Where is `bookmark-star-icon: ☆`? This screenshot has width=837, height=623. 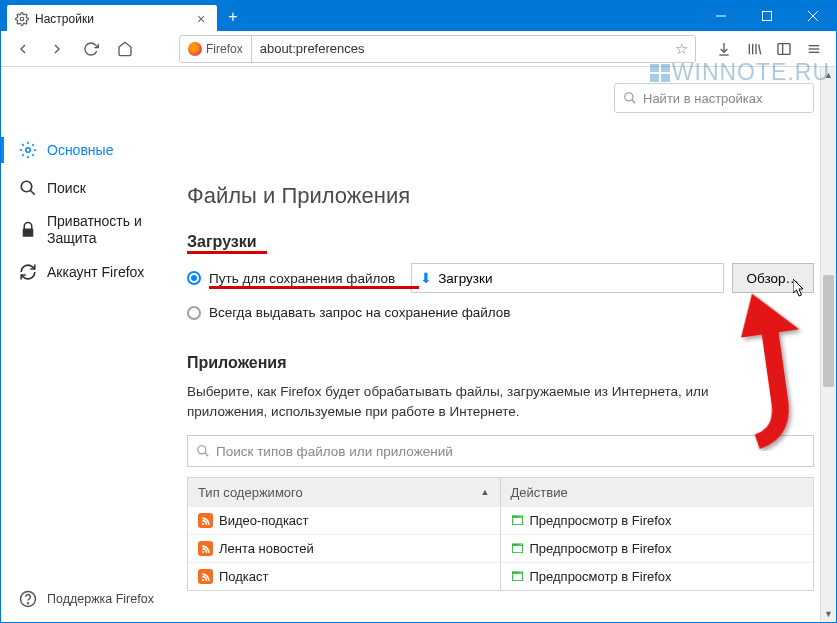 bookmark-star-icon: ☆ is located at coordinates (681, 49).